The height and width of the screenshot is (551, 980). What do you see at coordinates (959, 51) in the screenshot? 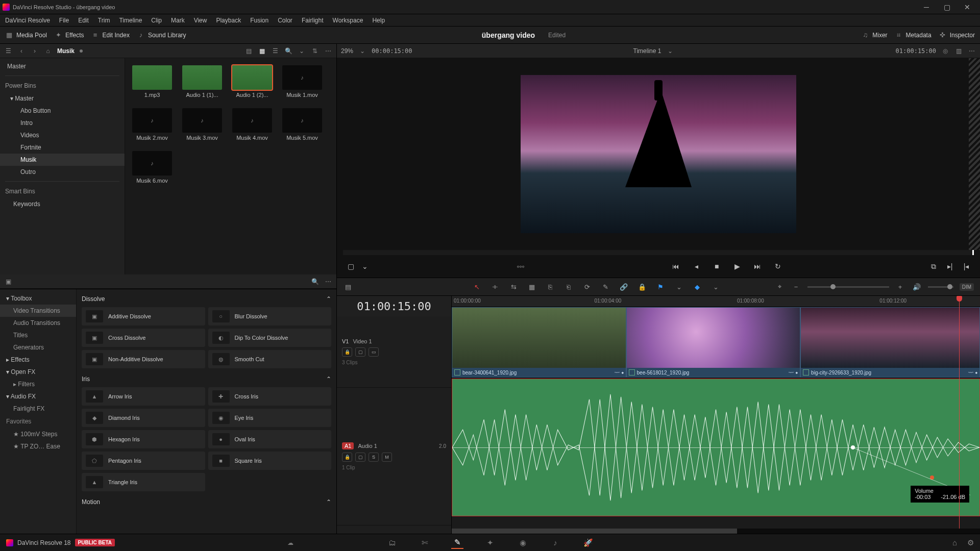
I see `dual-viewer-icon: ▥` at bounding box center [959, 51].